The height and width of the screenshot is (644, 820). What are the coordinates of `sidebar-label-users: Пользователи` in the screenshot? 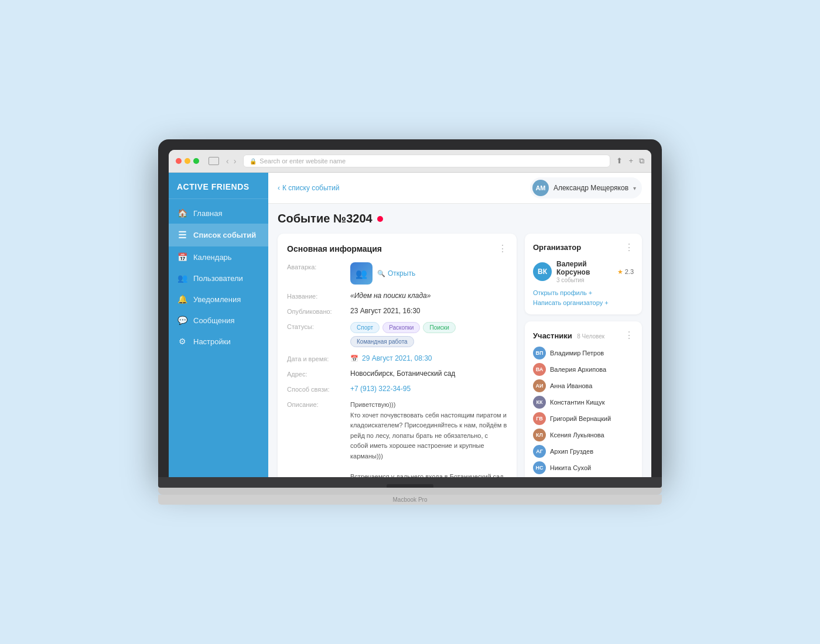 It's located at (218, 279).